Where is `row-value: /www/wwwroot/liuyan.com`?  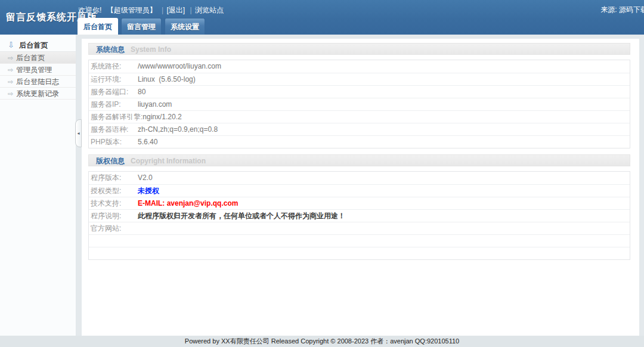
row-value: /www/wwwroot/liuyan.com is located at coordinates (179, 67).